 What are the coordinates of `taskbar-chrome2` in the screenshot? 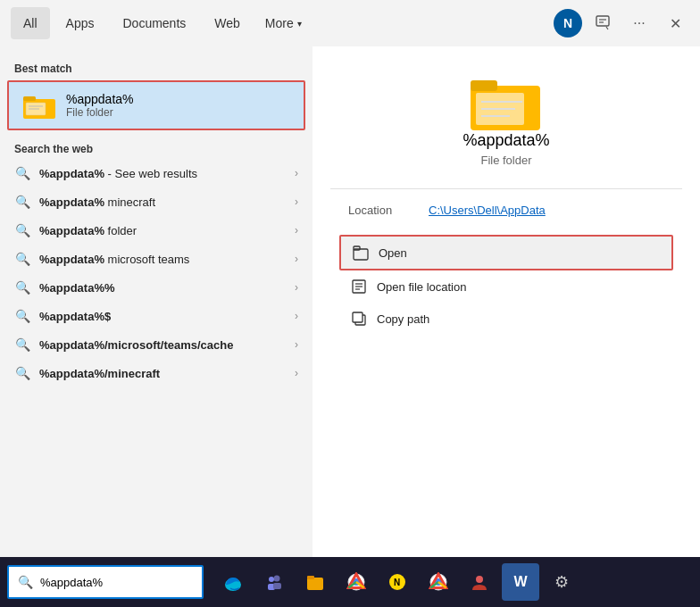 It's located at (438, 582).